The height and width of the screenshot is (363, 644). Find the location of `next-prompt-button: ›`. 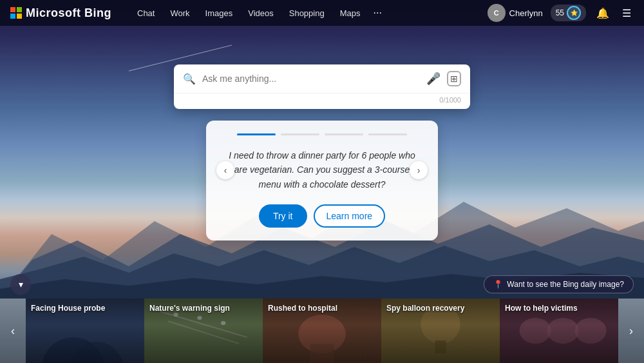

next-prompt-button: › is located at coordinates (419, 170).